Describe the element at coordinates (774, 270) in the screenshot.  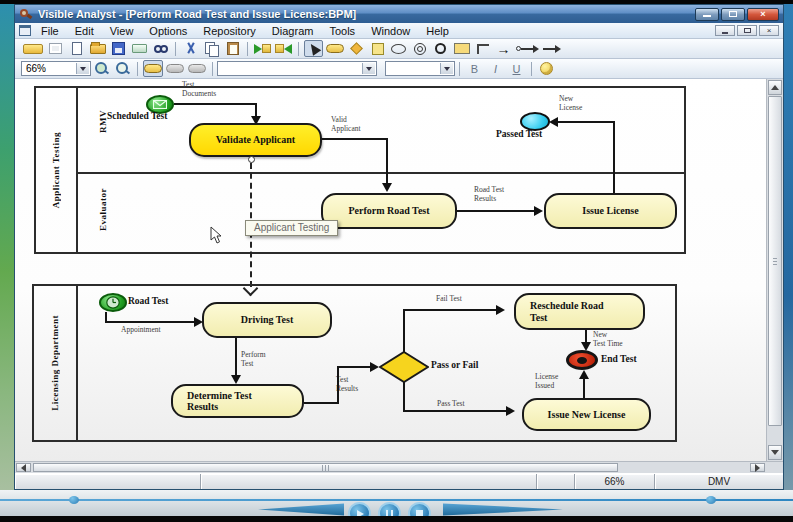
I see `vertical-scrollbar` at that location.